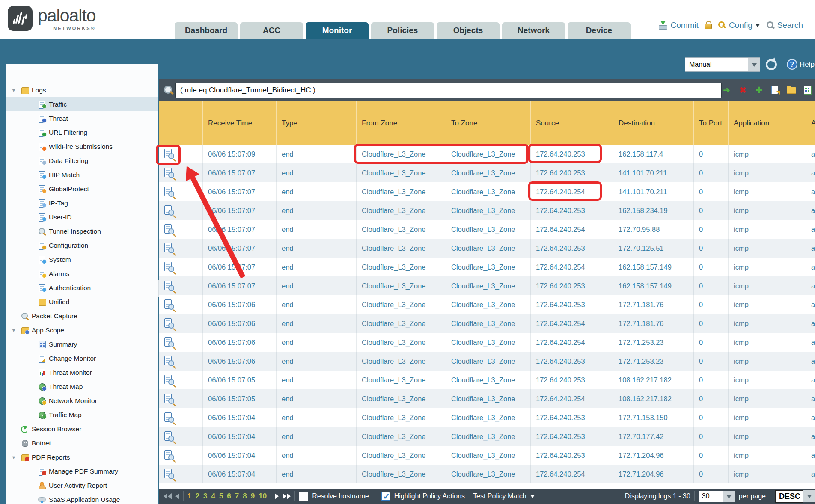 The width and height of the screenshot is (815, 504). What do you see at coordinates (82, 133) in the screenshot?
I see `sidebar-item: URL Filtering` at bounding box center [82, 133].